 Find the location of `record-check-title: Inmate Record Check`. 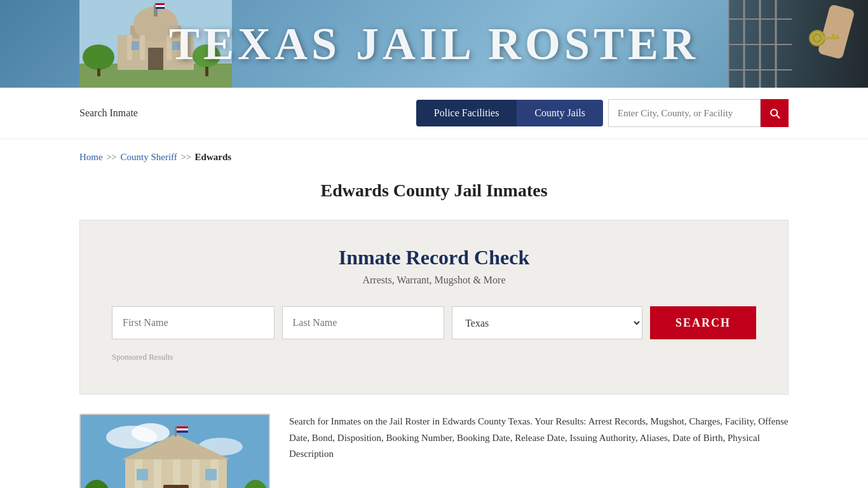

record-check-title: Inmate Record Check is located at coordinates (434, 258).